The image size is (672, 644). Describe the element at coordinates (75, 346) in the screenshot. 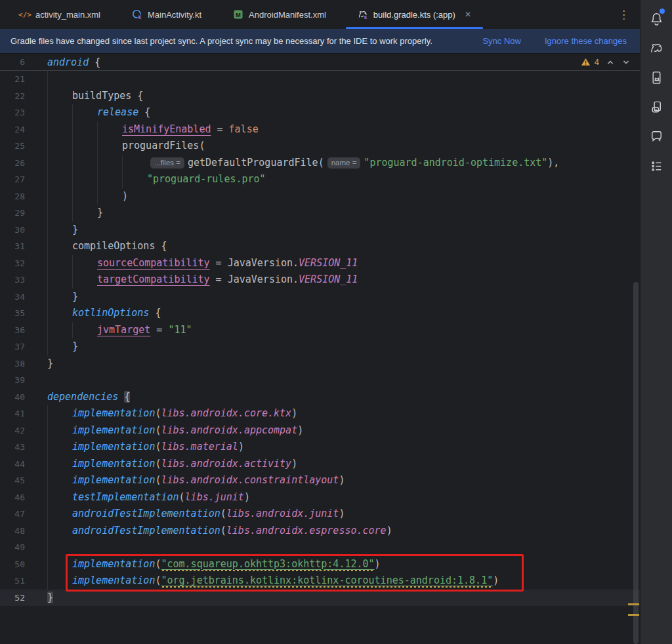

I see `code-token: }` at that location.